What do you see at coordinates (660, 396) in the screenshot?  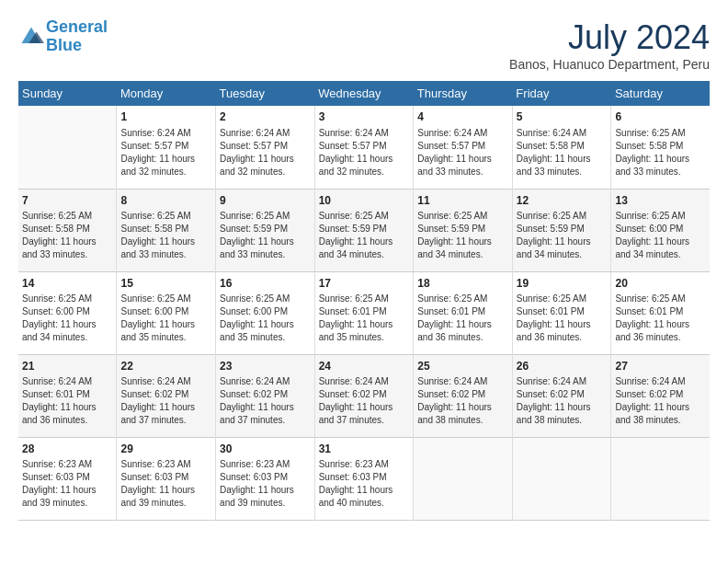 I see `calendar-day-cell: 27Sunrise: 6:24 AM Sunset: 6:02 PM Dayli…` at bounding box center [660, 396].